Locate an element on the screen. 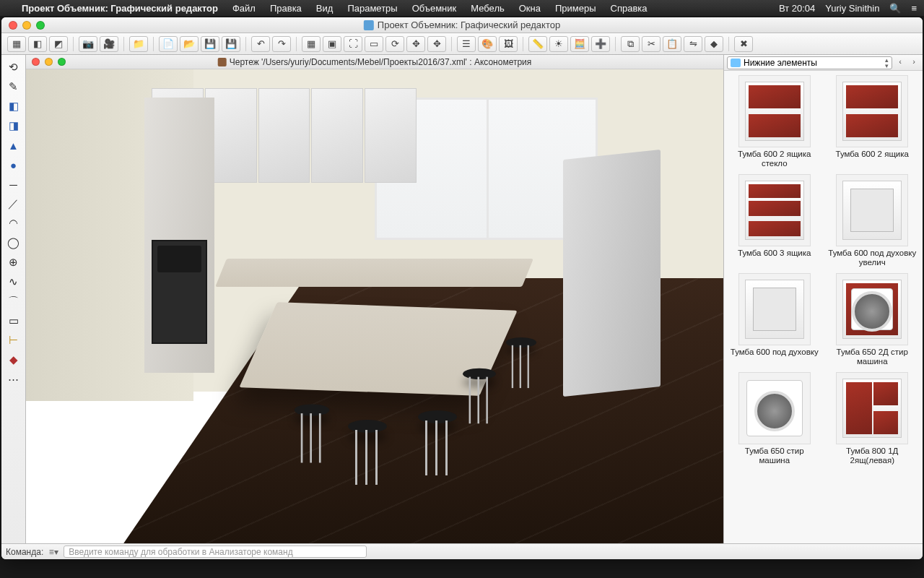 Image resolution: width=924 pixels, height=578 pixels. statusbar: Команда: ≡▾ Введите команду для обработк… is located at coordinates (462, 551).